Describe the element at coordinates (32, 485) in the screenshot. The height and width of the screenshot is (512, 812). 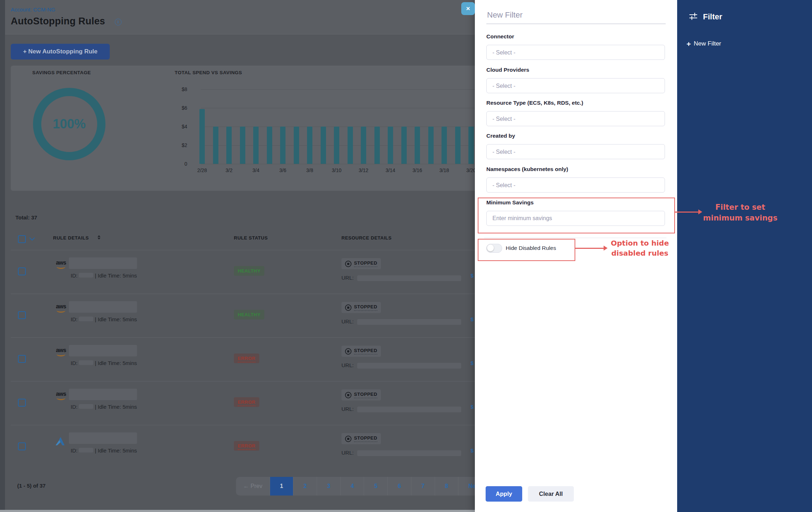
I see `pagination-range-label: (1 - 5) of 37` at that location.